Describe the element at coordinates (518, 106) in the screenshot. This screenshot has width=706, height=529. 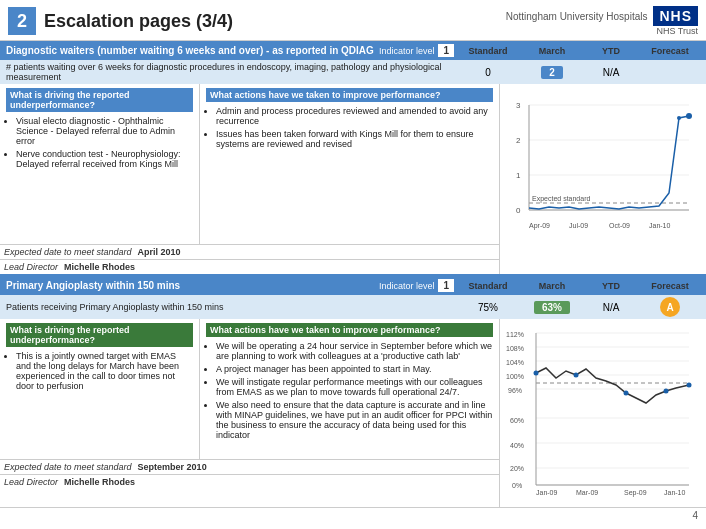
I see `svg-text: 3` at that location.